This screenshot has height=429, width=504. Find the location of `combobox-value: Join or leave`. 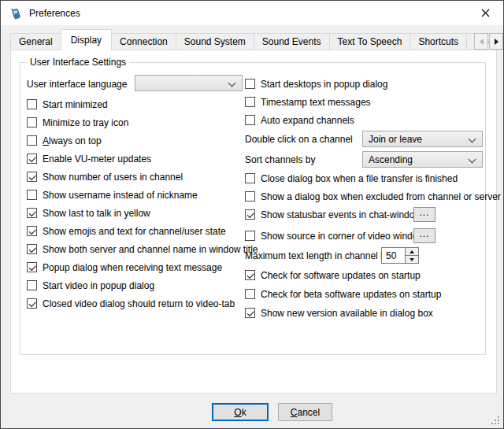

combobox-value: Join or leave is located at coordinates (395, 139).